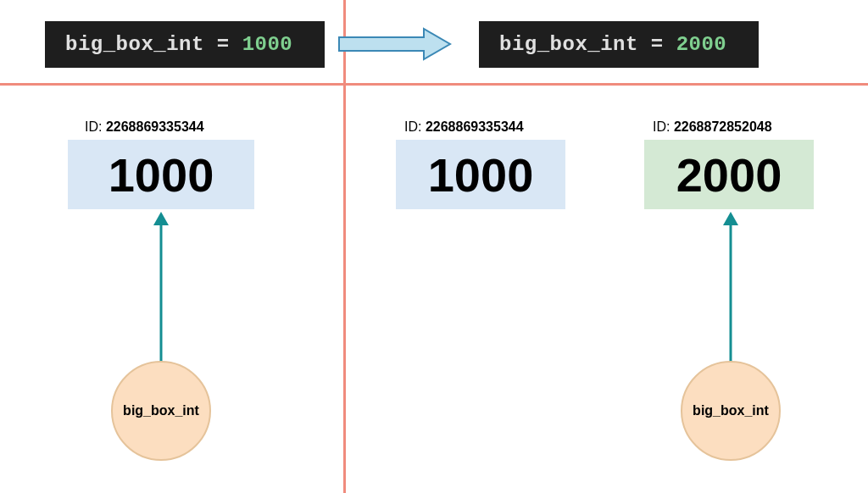 Image resolution: width=868 pixels, height=493 pixels. I want to click on code-value: 2000, so click(702, 44).